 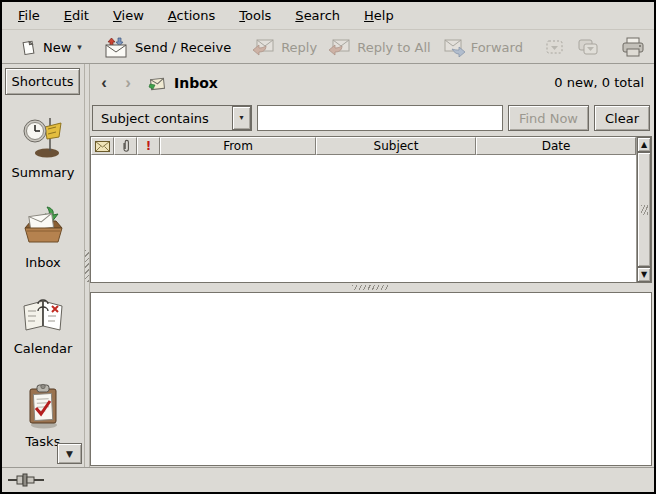 What do you see at coordinates (43, 262) in the screenshot?
I see `sidebar-item-label: Inbox` at bounding box center [43, 262].